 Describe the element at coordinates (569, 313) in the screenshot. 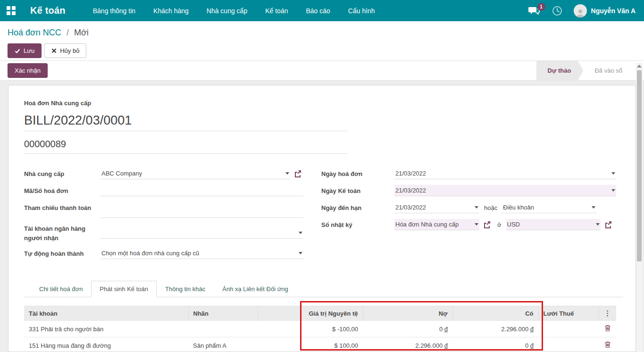

I see `col-tax-grid: Lưới Thuế` at that location.